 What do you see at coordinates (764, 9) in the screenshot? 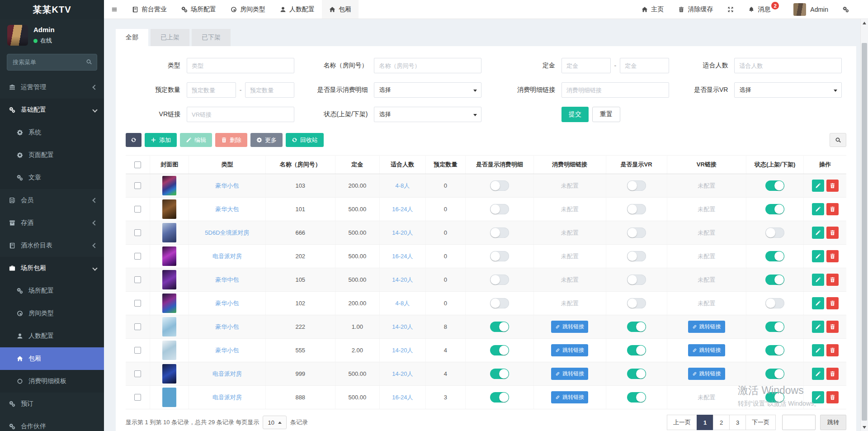
I see `nav-messages: 消息2` at bounding box center [764, 9].